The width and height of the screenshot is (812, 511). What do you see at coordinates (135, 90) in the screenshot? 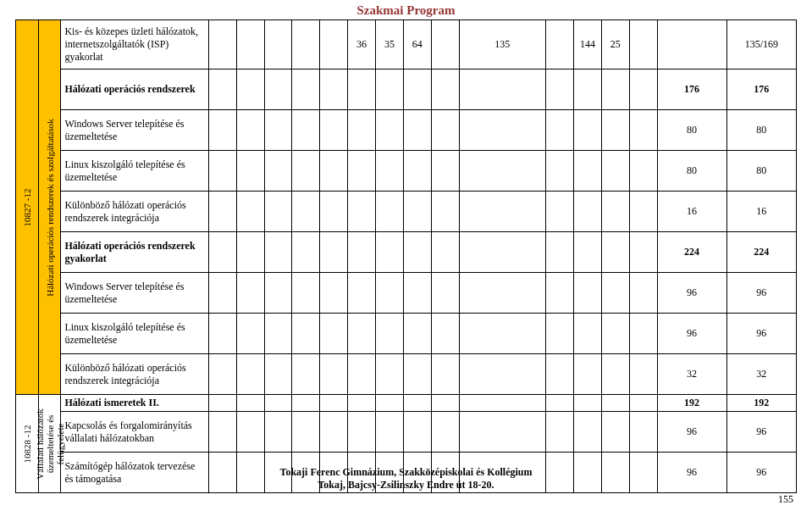
I see `row-description: Hálózati operációs rendszerek` at bounding box center [135, 90].